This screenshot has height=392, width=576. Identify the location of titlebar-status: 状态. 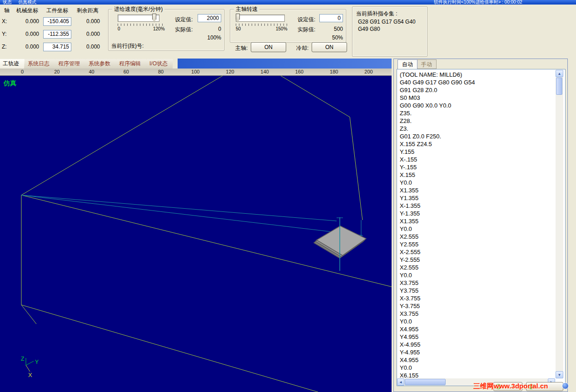
(7, 2).